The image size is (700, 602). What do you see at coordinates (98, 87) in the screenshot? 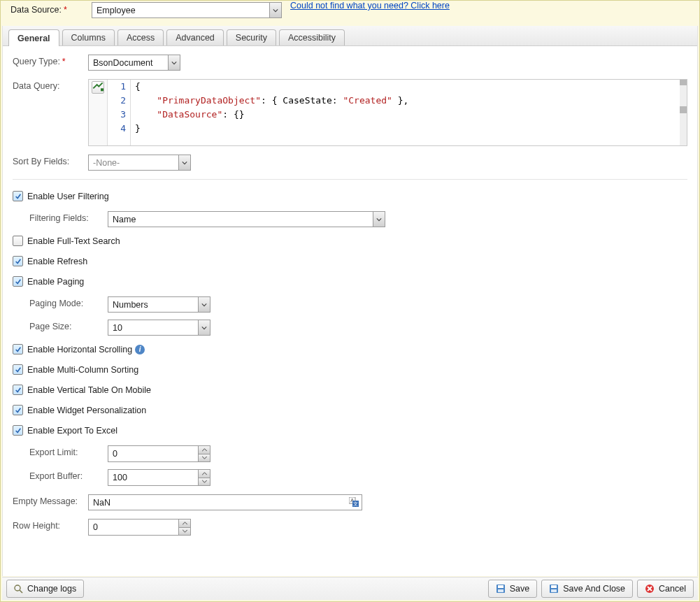
I see `editor-expand-icon` at bounding box center [98, 87].